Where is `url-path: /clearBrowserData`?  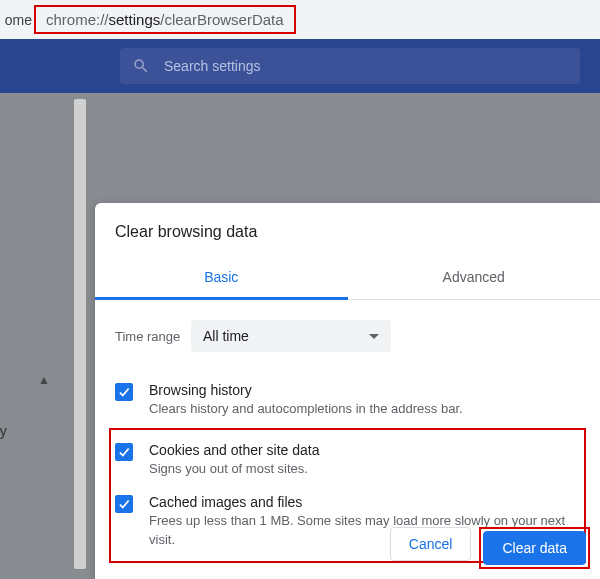 url-path: /clearBrowserData is located at coordinates (222, 20).